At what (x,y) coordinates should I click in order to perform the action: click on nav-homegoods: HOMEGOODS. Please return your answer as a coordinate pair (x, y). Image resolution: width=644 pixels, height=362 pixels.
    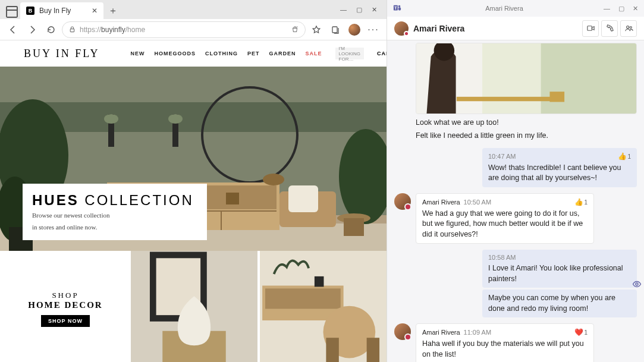
    Looking at the image, I should click on (175, 53).